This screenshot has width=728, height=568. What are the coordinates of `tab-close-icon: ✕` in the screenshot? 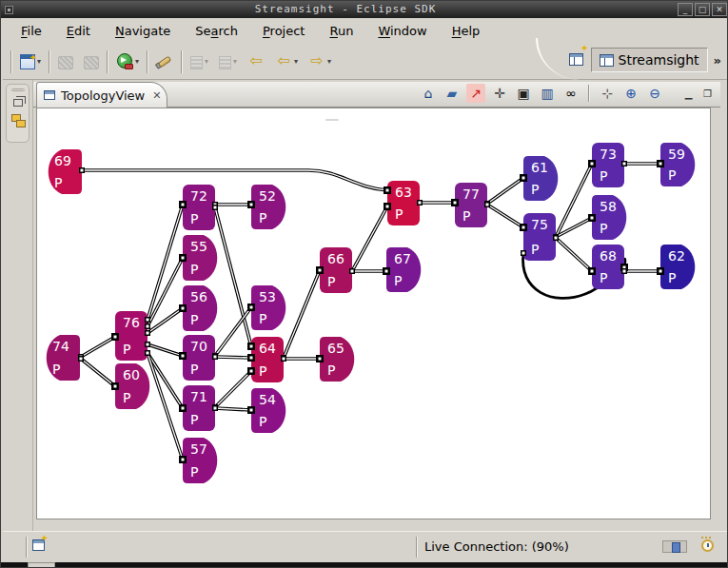 It's located at (156, 95).